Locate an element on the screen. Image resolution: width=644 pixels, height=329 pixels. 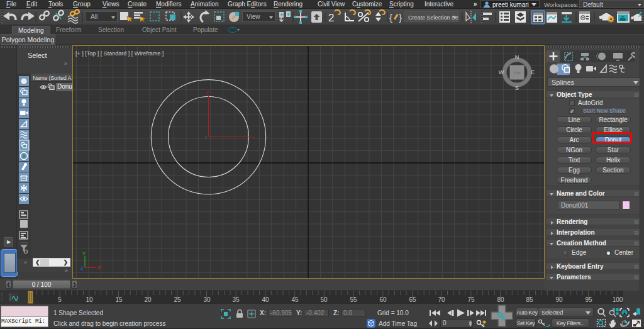
svg-text: y is located at coordinates (208, 92).